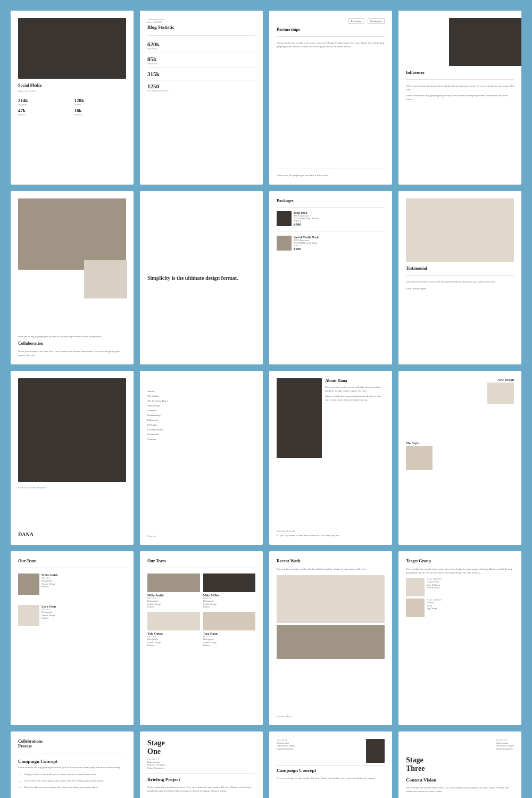 This screenshot has height=798, width=532. Describe the element at coordinates (72, 278) in the screenshot. I see `card-collaboration: Duam evat the hug graphegun pane epi leu…` at that location.